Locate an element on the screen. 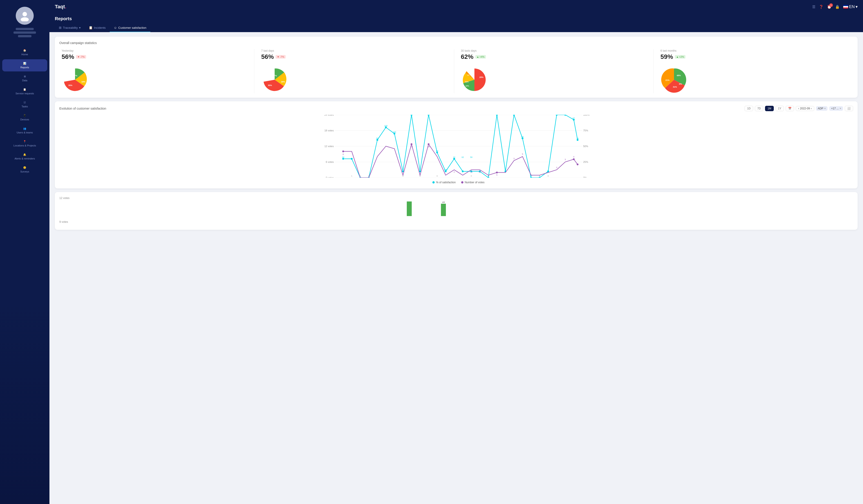 The width and height of the screenshot is (863, 504). svg-text: 1 is located at coordinates (352, 176).